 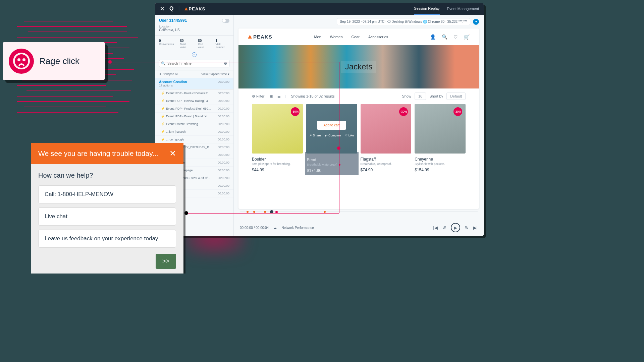 I want to click on session-meta-bar: Sep 19, 2023 · 07:14 pm UTC · 🖵 Desktop …, so click(x=359, y=21).